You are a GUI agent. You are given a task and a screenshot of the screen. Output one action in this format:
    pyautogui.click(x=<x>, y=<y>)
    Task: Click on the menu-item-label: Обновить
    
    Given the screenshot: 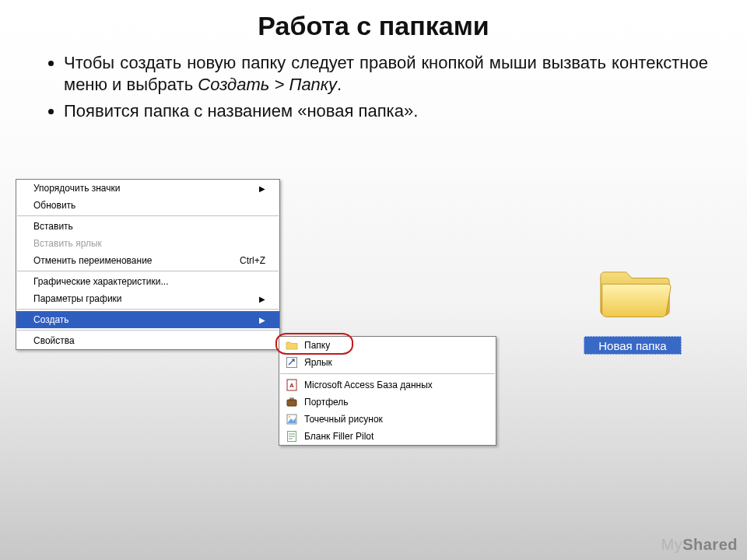 What is the action you would take?
    pyautogui.click(x=149, y=205)
    